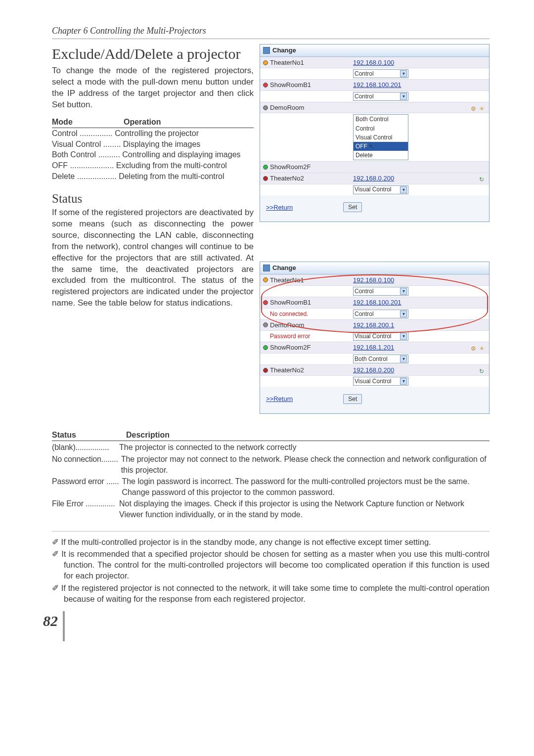 The image size is (534, 756). I want to click on status-table-header: Status Description, so click(271, 436).